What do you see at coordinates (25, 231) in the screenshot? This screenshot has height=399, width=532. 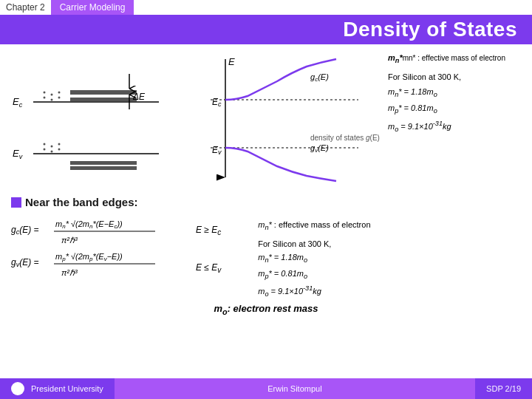 I see `svg-text: gc(E) =` at bounding box center [25, 231].